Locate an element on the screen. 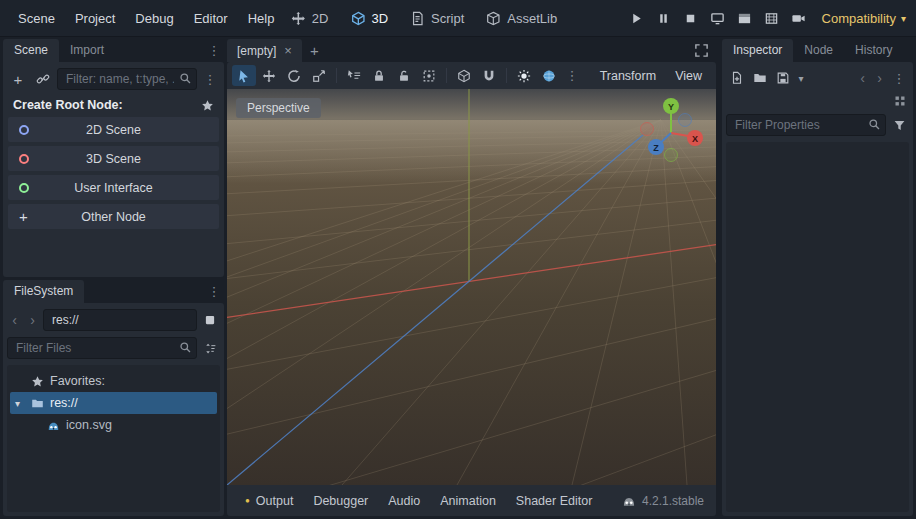  scene-dock: Scene Import ⋮ + ⋮ Create Root Node: is located at coordinates (114, 158).